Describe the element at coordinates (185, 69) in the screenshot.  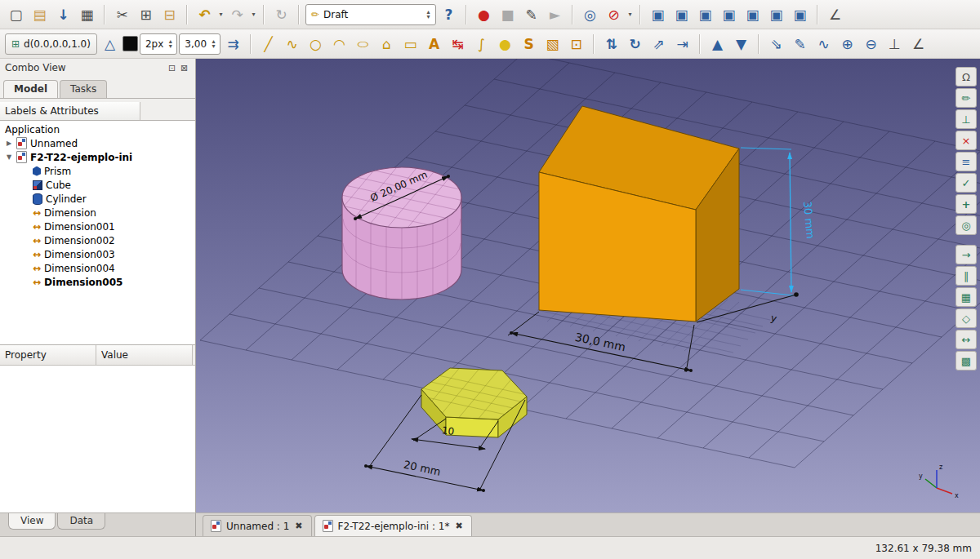
I see `close-panel-icon: ⊠` at that location.